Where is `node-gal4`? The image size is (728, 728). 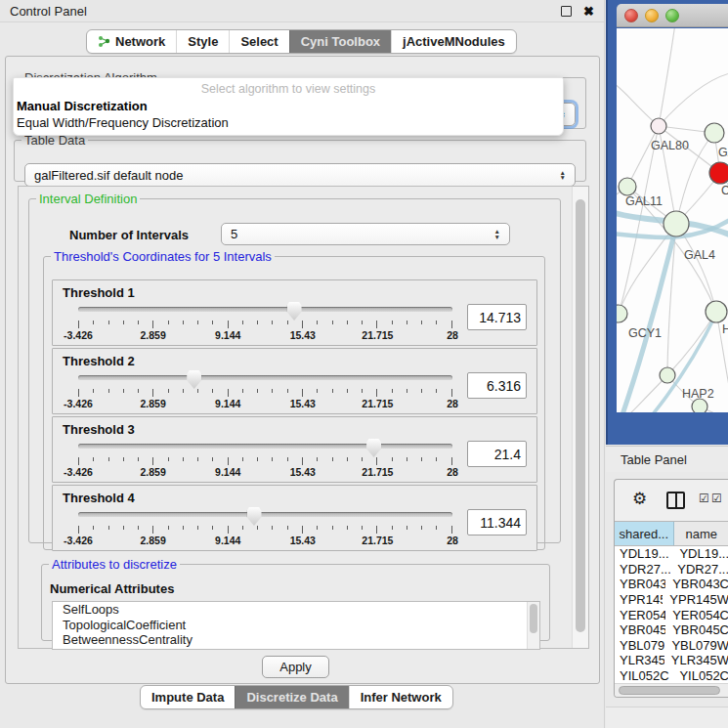 node-gal4 is located at coordinates (676, 224).